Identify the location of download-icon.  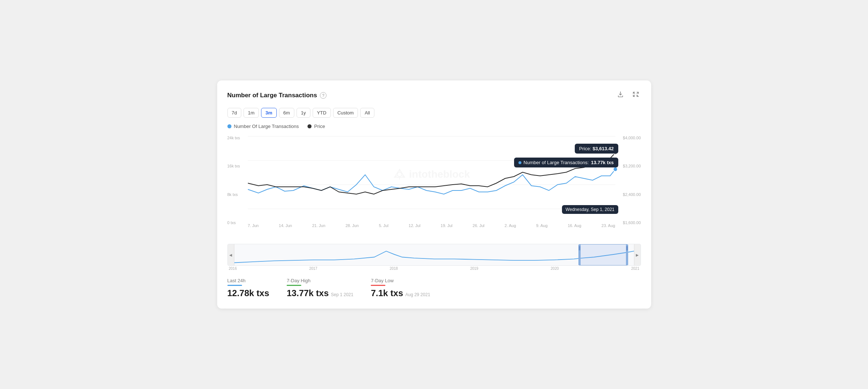
(620, 94).